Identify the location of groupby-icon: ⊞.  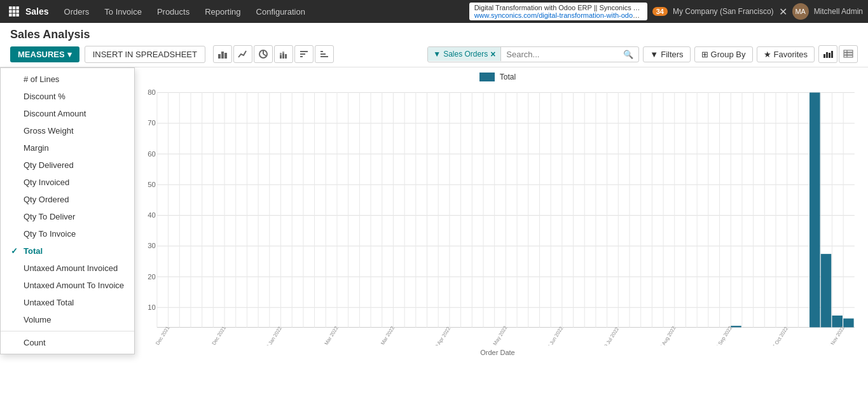
(705, 55).